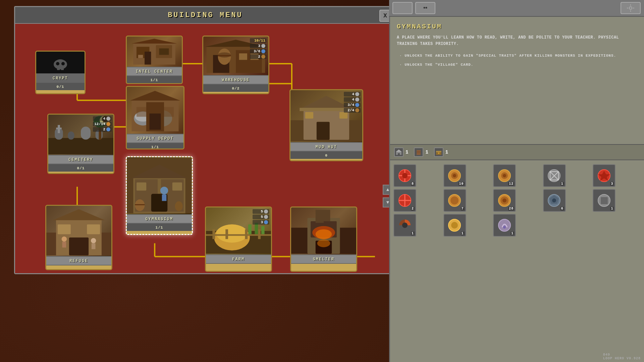 The height and width of the screenshot is (362, 644). What do you see at coordinates (79, 237) in the screenshot?
I see `building-card-refuge: REFUGE` at bounding box center [79, 237].